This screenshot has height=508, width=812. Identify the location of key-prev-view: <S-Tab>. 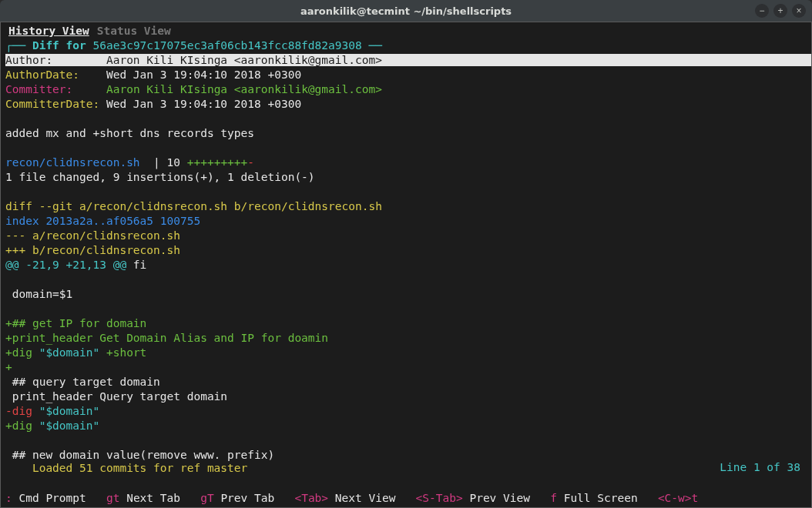
(439, 498).